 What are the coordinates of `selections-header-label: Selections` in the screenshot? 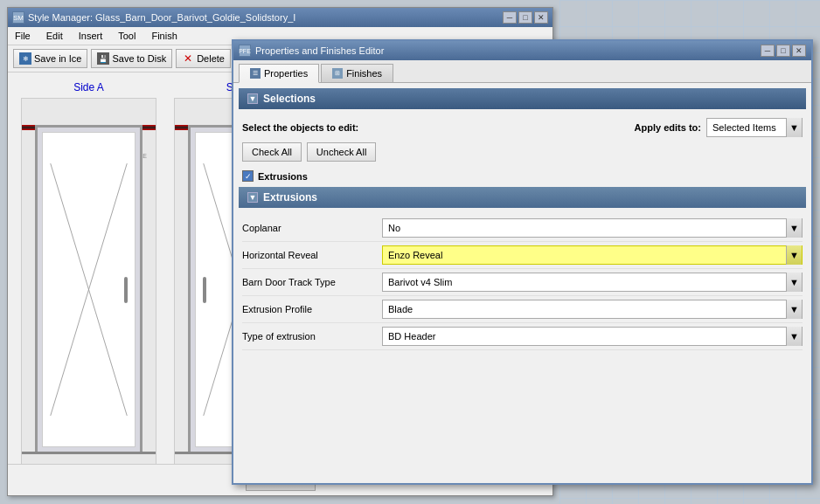 It's located at (289, 99).